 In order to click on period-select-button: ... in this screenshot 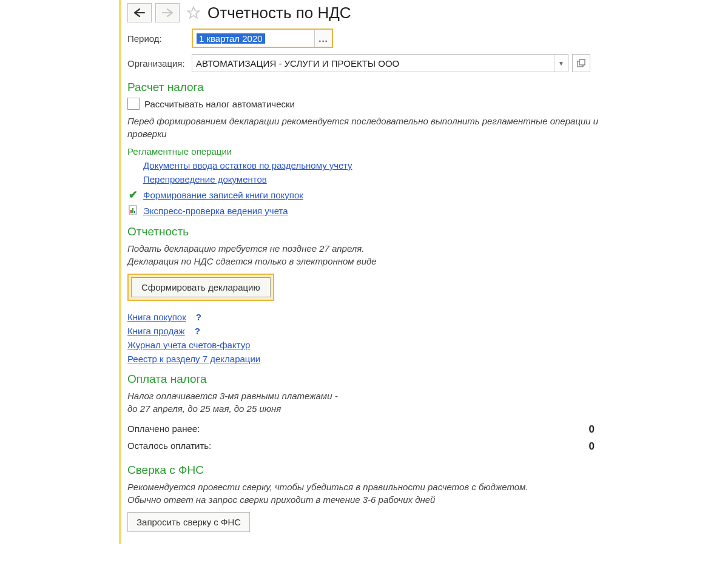, I will do `click(323, 38)`.